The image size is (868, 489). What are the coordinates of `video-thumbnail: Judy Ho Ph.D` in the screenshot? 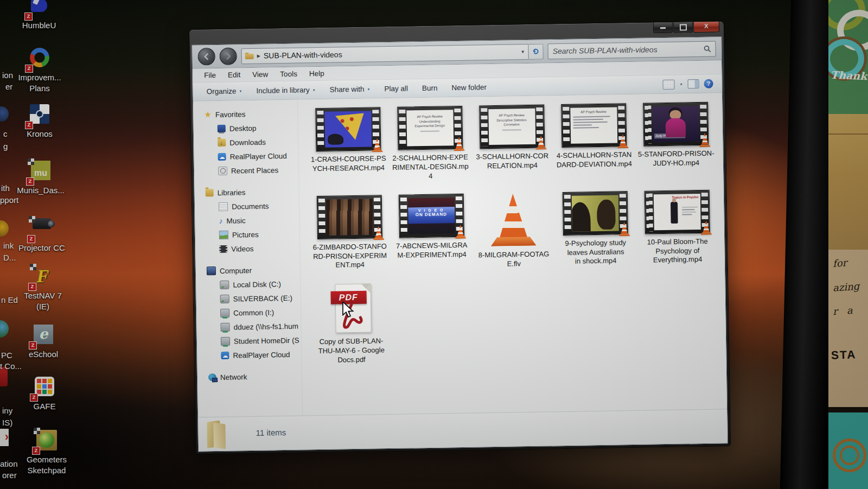 It's located at (676, 124).